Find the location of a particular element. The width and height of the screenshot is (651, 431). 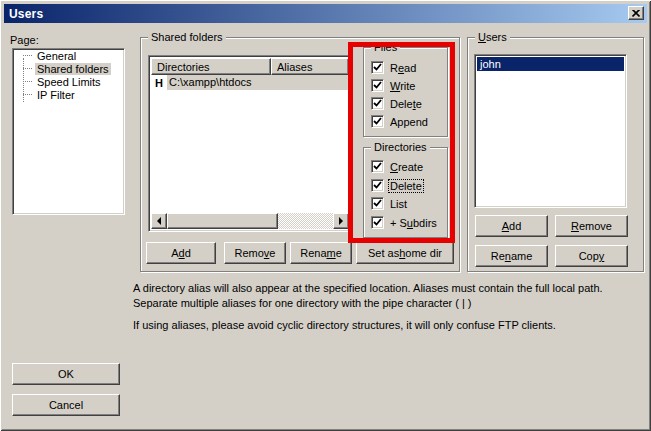

close-button is located at coordinates (636, 13).